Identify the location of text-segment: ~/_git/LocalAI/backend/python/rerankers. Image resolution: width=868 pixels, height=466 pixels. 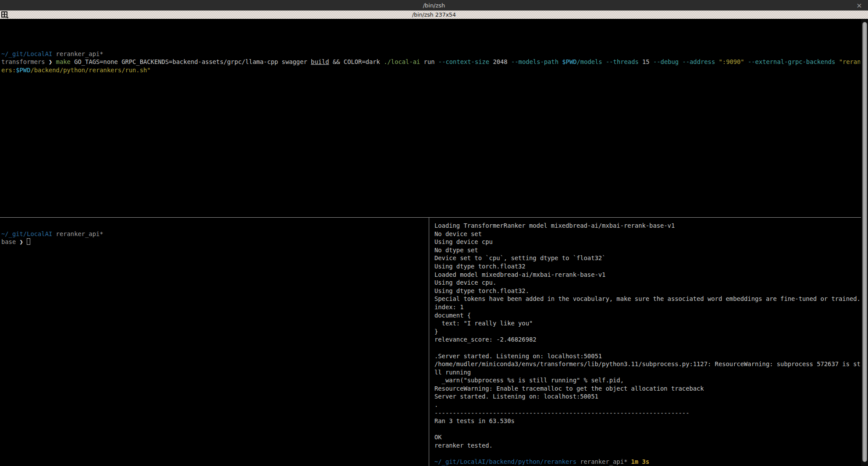
(505, 462).